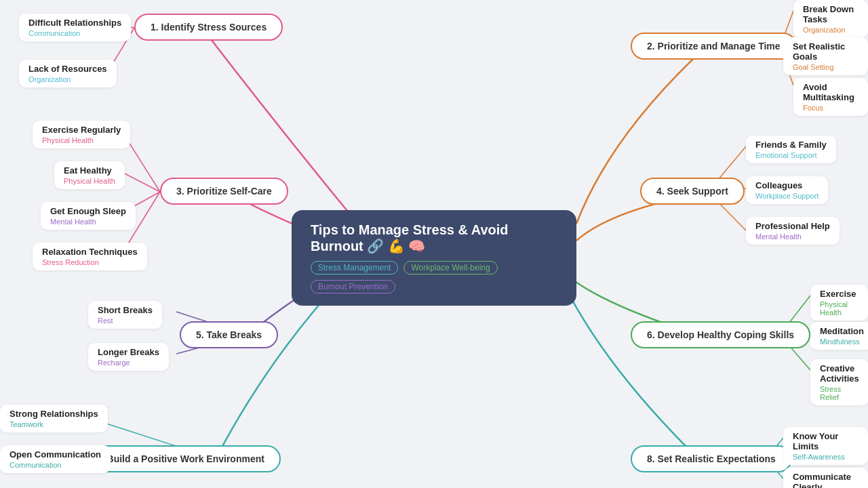  I want to click on leaf-set-realistic-goals: Set Realistic Goals Goal Setting, so click(826, 56).